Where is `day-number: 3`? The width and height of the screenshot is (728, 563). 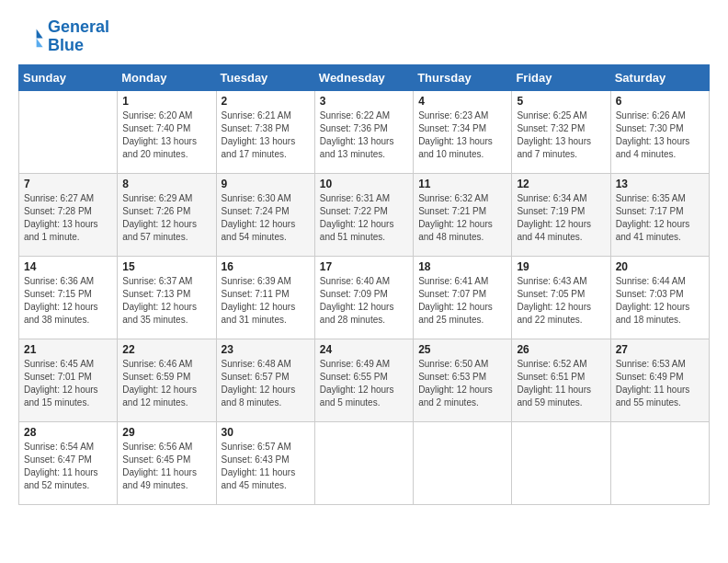 day-number: 3 is located at coordinates (364, 101).